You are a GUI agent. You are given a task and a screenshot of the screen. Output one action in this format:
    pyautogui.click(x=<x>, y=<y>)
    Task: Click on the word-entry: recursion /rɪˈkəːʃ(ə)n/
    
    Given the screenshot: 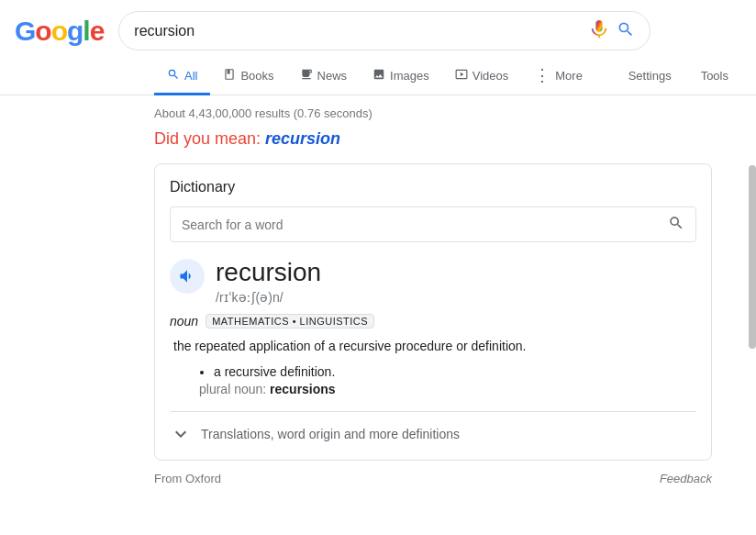 What is the action you would take?
    pyautogui.click(x=433, y=281)
    